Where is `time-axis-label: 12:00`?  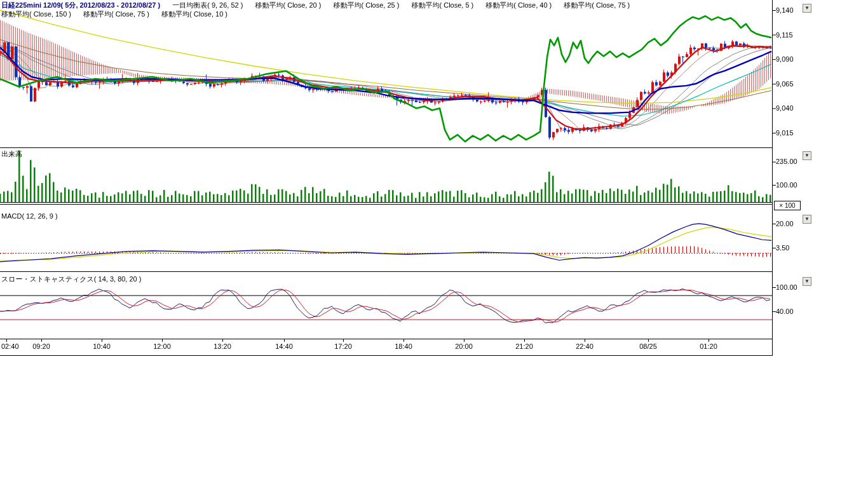 time-axis-label: 12:00 is located at coordinates (162, 346).